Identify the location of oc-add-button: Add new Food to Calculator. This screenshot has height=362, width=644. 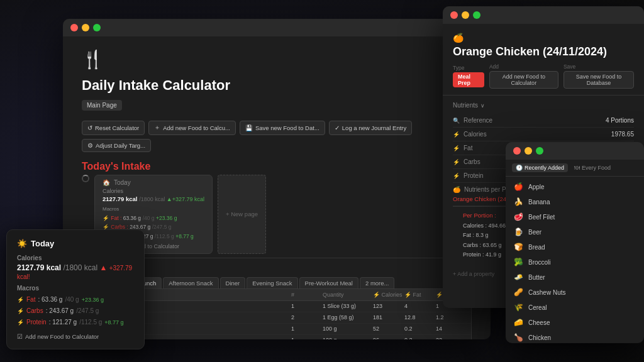
(524, 80).